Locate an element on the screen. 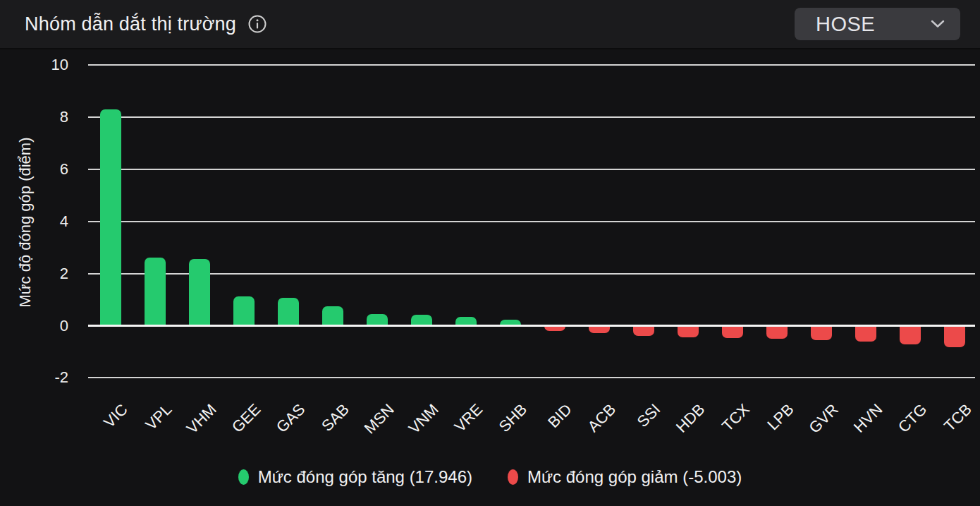  x-tick-label-ACB: ACB is located at coordinates (602, 418).